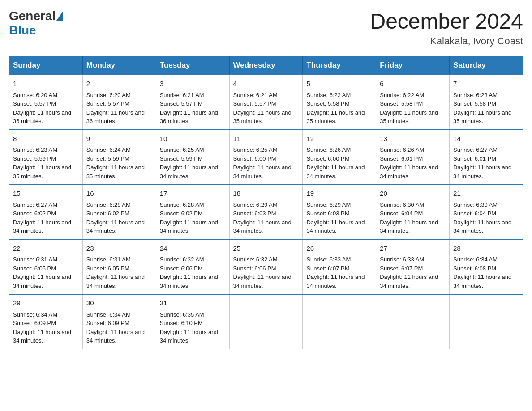  What do you see at coordinates (266, 84) in the screenshot?
I see `day-number: 4` at bounding box center [266, 84].